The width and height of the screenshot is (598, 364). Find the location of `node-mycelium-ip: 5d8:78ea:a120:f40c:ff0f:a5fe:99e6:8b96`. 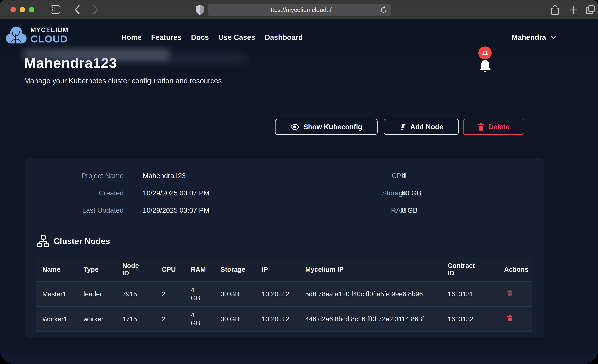

node-mycelium-ip: 5d8:78ea:a120:f40c:ff0f:a5fe:99e6:8b96 is located at coordinates (370, 294).